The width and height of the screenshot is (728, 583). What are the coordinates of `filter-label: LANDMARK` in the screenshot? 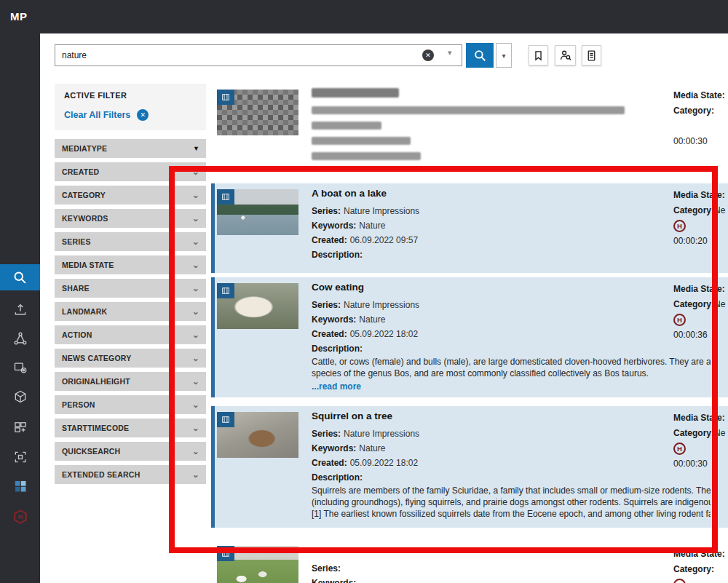 It's located at (84, 312).